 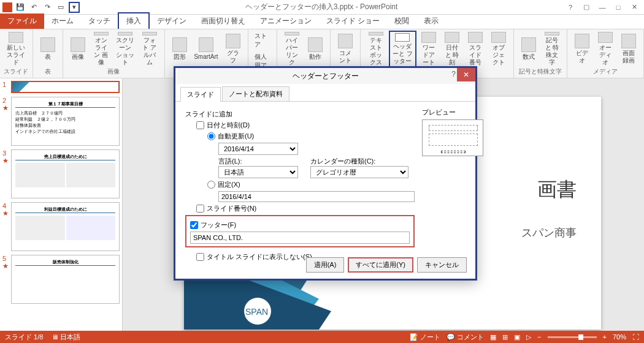 I want to click on thumbnail-pane: 1 第１７期事業計画書 株式会社 スパン商事 2★ 第１７期事業目標 売上高目標…, so click(x=61, y=205).